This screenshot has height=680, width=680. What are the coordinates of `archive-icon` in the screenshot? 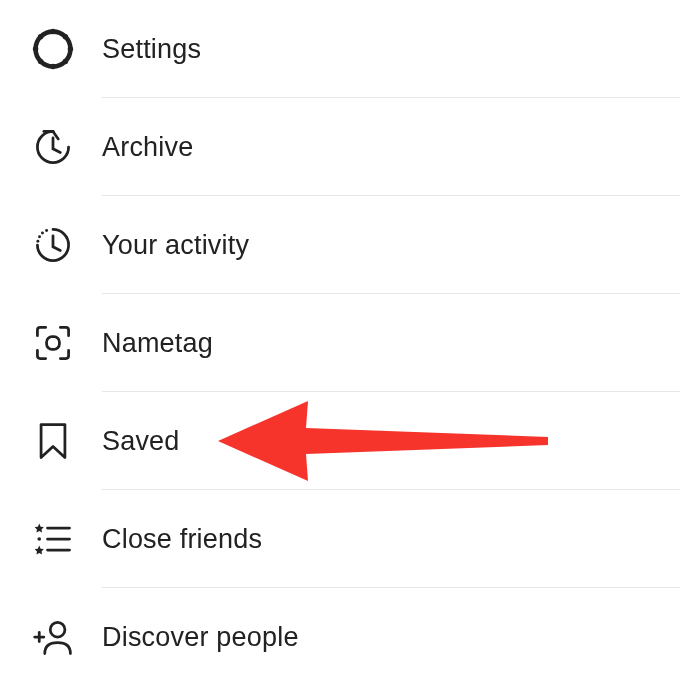 It's located at (53, 147).